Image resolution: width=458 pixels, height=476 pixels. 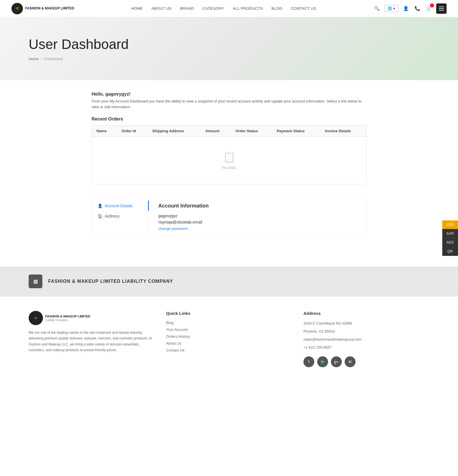 I want to click on nav-about: ABOUT US, so click(x=161, y=9).